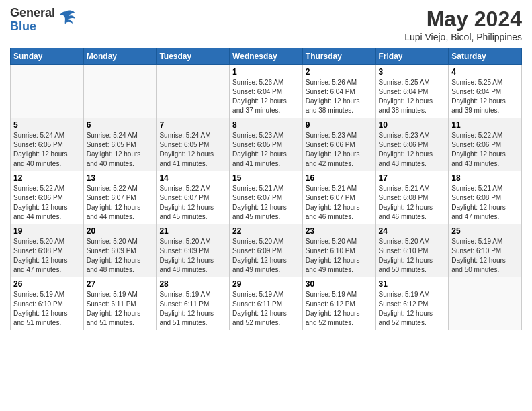  I want to click on day-number: 1, so click(266, 72).